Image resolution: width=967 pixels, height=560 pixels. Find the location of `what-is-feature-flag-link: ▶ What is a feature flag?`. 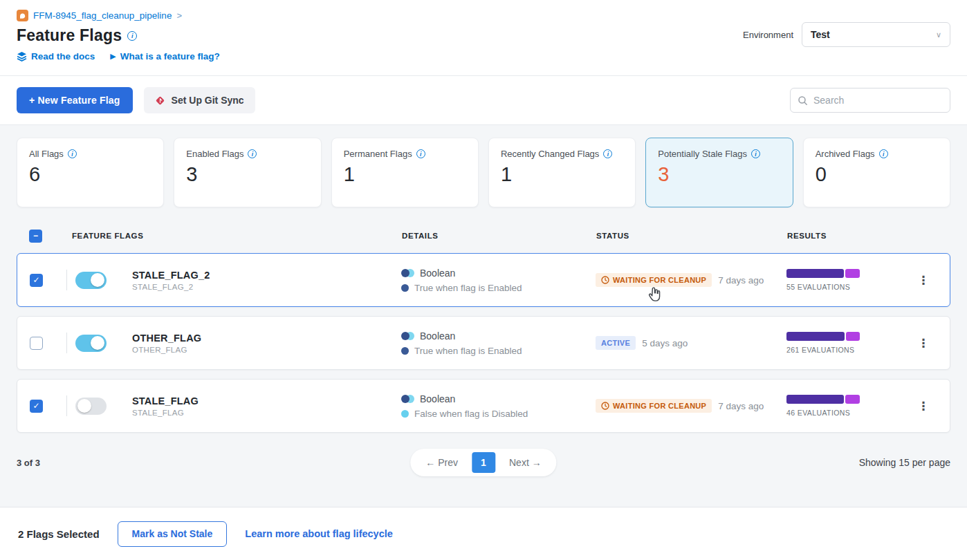

what-is-feature-flag-link: ▶ What is a feature flag? is located at coordinates (165, 57).